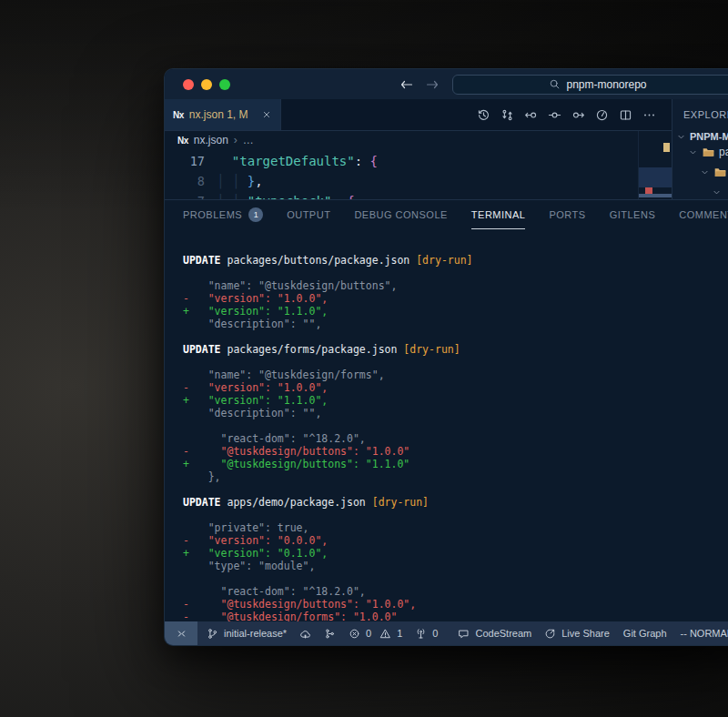 This screenshot has height=717, width=728. I want to click on ports-status: 0, so click(426, 633).